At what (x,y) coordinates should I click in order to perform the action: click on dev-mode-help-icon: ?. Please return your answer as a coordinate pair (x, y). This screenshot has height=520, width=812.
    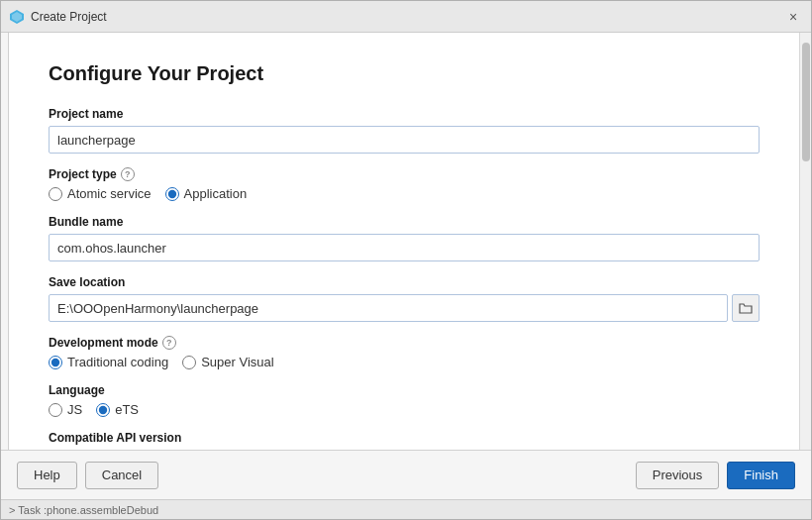
    Looking at the image, I should click on (169, 343).